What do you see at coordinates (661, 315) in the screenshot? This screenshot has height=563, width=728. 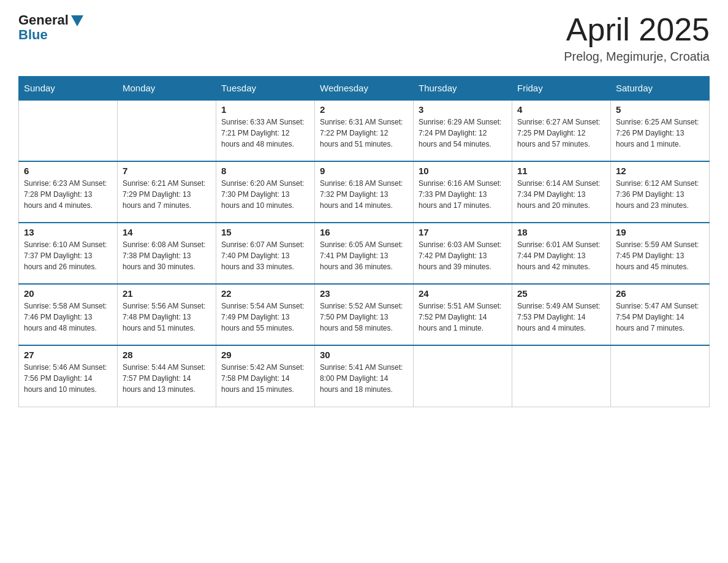 I see `calendar-cell: 26Sunrise: 5:47 AM Sunset: 7:54 PM Dayli…` at bounding box center [661, 315].